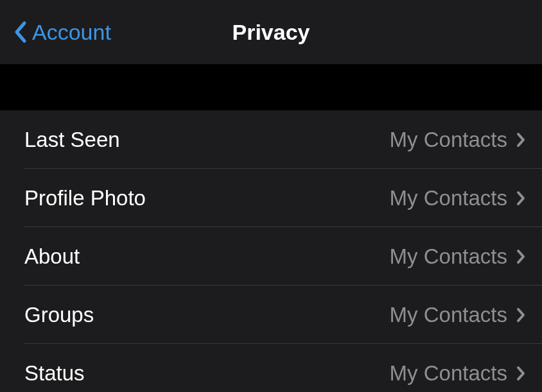  I want to click on row-label: Profile Photo, so click(85, 198).